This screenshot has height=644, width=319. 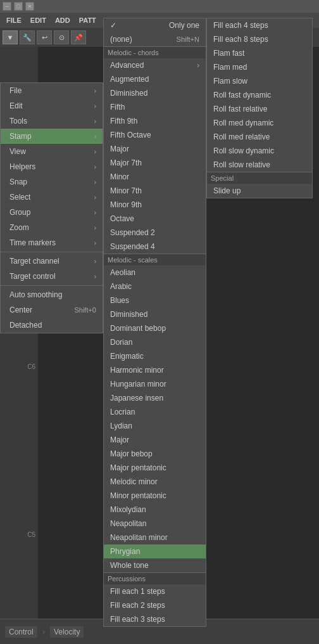 I want to click on section-percussions: Percussions, so click(x=154, y=578).